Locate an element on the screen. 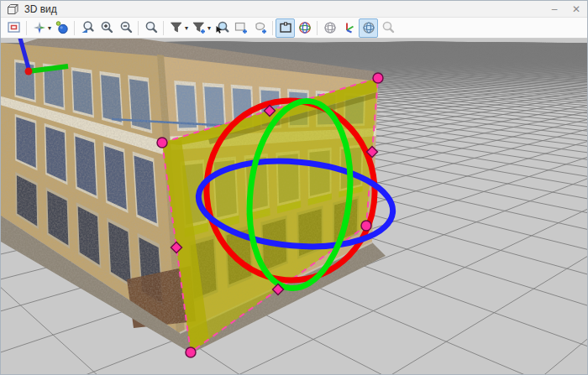 The height and width of the screenshot is (375, 588). mag-region-icon is located at coordinates (87, 28).